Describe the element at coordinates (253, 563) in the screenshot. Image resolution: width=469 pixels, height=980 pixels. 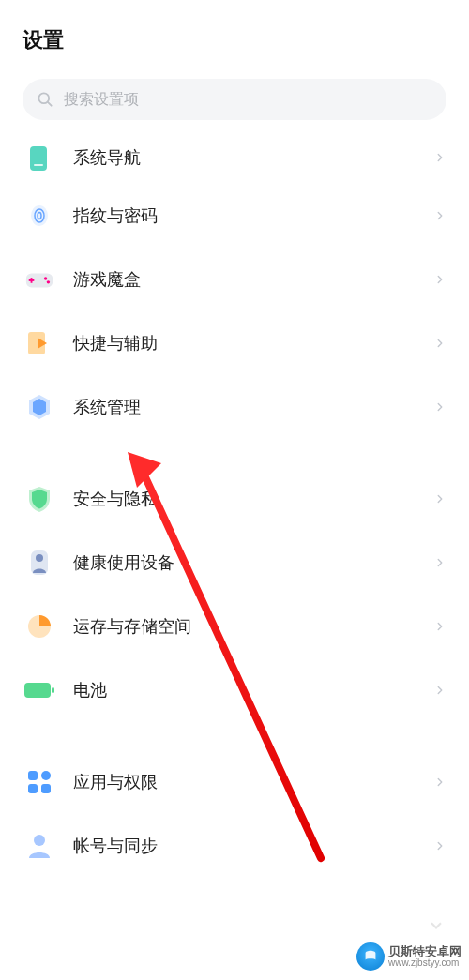
I see `item-label: 健康使用设备` at that location.